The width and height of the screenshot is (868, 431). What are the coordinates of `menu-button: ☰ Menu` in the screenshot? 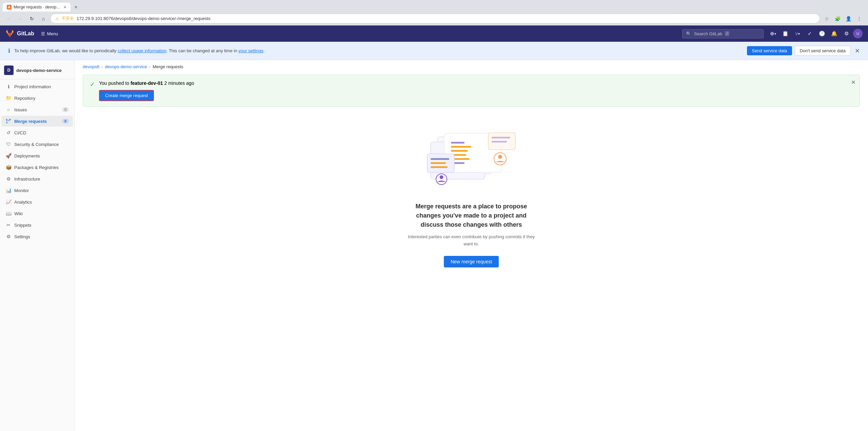 It's located at (50, 34).